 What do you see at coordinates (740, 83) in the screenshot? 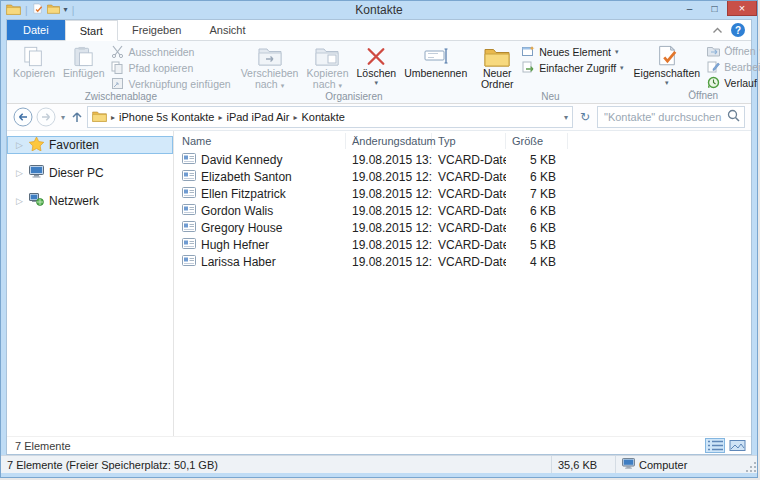
I see `history-label: Verlauf` at bounding box center [740, 83].